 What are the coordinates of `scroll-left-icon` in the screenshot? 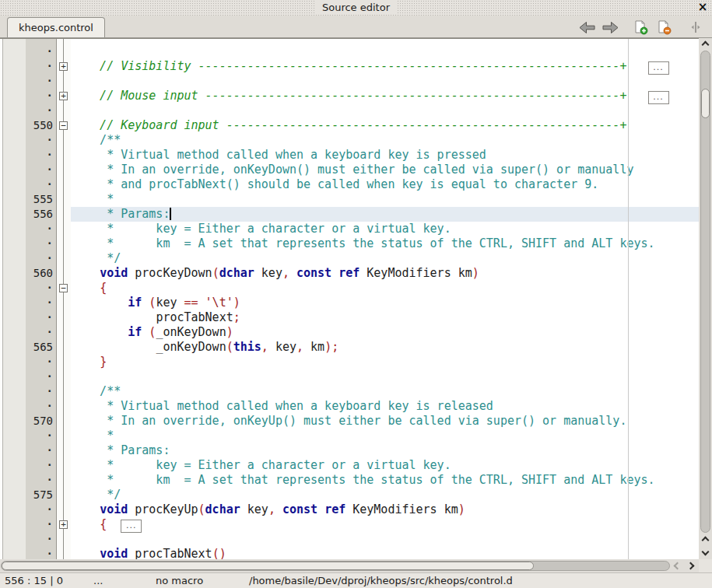 It's located at (677, 566).